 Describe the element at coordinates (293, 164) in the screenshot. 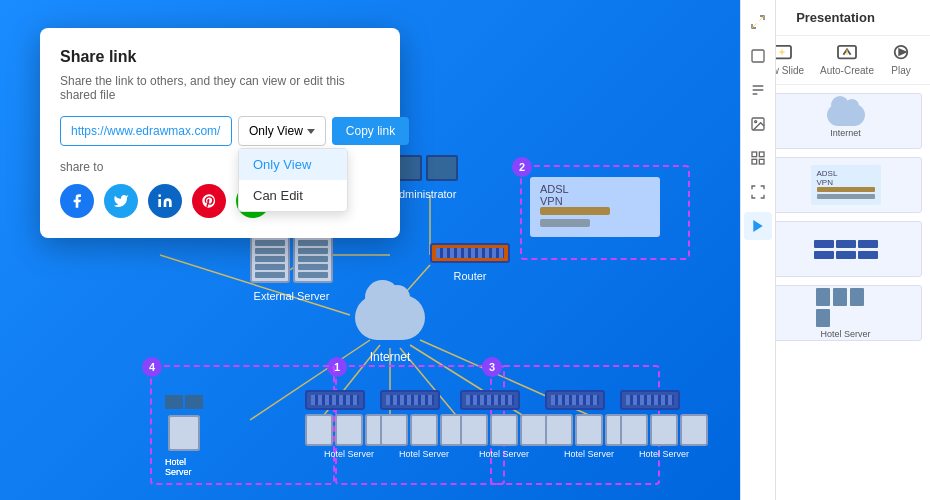

I see `dropdown-option-only-view: Only View` at that location.